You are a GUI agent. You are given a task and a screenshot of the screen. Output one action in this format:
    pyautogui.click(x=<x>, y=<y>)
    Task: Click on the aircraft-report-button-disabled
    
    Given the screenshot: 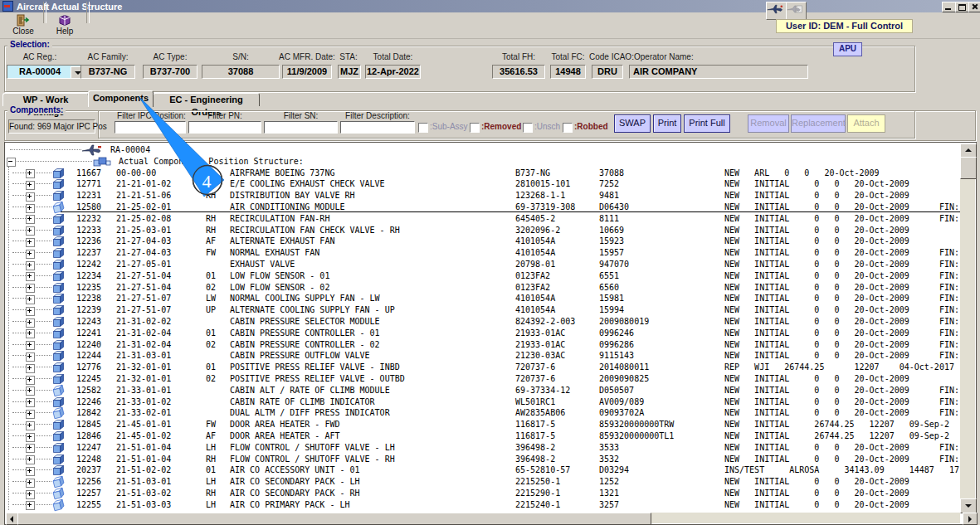 What is the action you would take?
    pyautogui.click(x=797, y=11)
    